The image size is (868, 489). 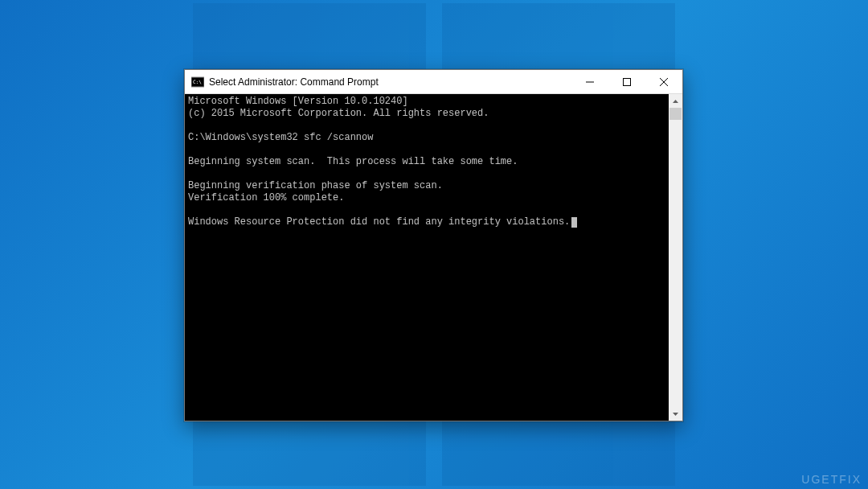 What do you see at coordinates (427, 162) in the screenshot?
I see `console-line: Beginning system scan. This process will…` at bounding box center [427, 162].